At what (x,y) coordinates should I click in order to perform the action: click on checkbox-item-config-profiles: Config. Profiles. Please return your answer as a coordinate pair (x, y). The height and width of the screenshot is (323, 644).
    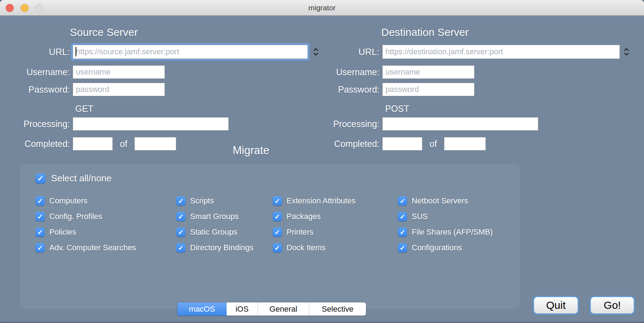
    Looking at the image, I should click on (69, 217).